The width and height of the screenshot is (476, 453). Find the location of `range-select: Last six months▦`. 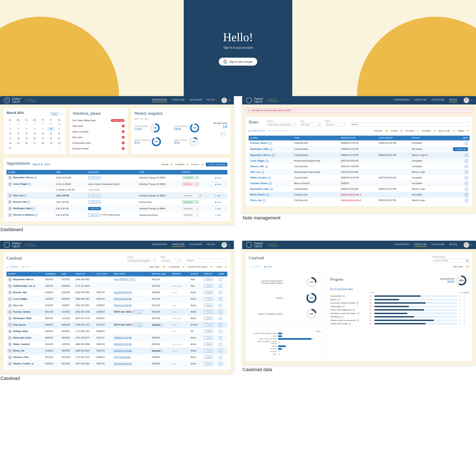

range-select: Last six months▦ is located at coordinates (451, 260).